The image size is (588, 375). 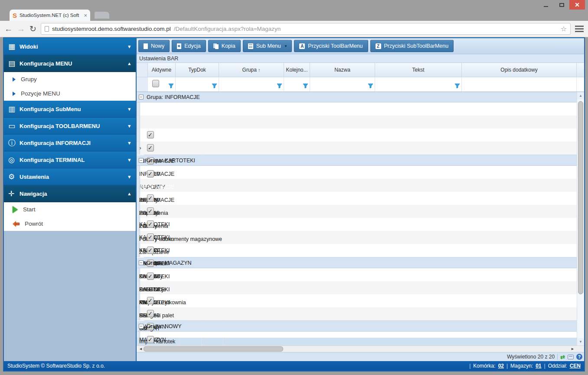 What do you see at coordinates (70, 177) in the screenshot?
I see `sidebar-item-ustawienia: ⚙Ustawienia▾` at bounding box center [70, 177].